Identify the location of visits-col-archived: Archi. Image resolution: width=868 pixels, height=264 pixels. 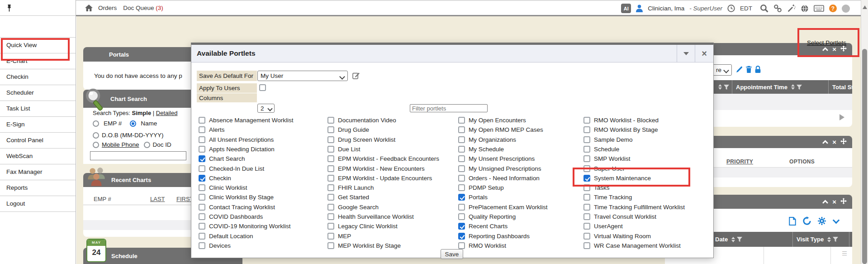
(851, 239).